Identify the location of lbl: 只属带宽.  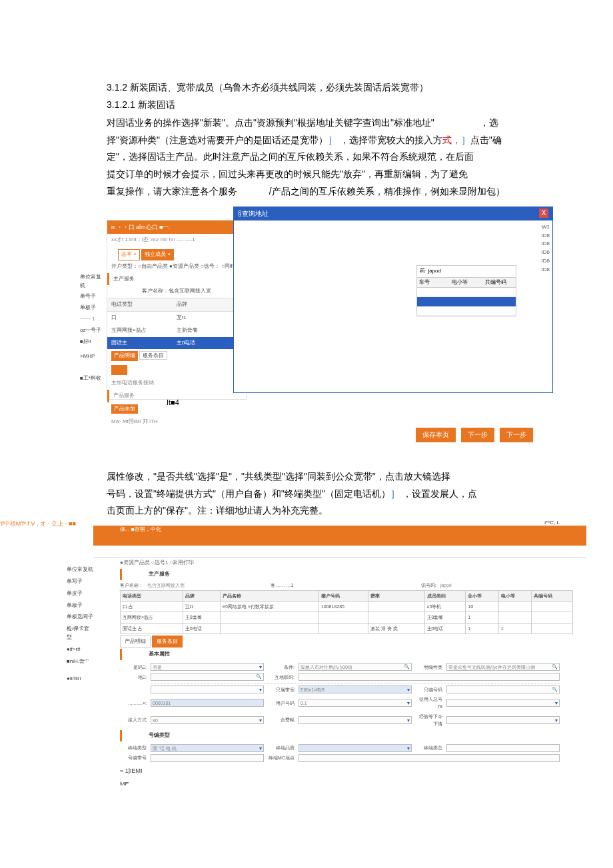
(281, 690).